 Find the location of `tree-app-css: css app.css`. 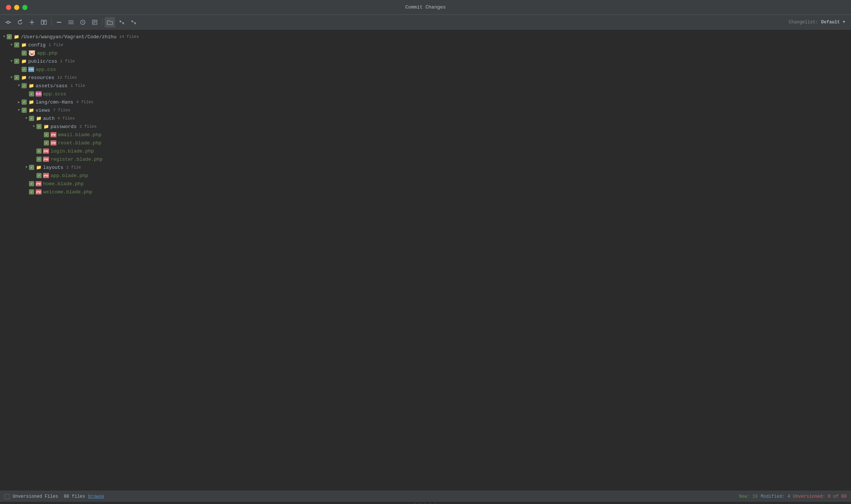

tree-app-css: css app.css is located at coordinates (426, 69).